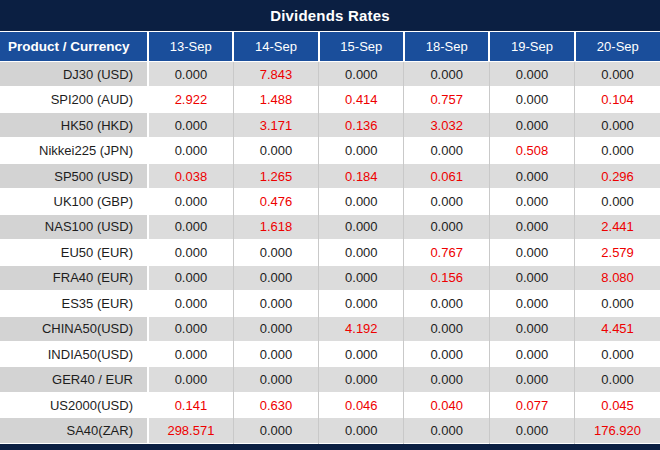 This screenshot has height=450, width=660. Describe the element at coordinates (190, 47) in the screenshot. I see `date-header-13-sep: 13-Sep` at that location.